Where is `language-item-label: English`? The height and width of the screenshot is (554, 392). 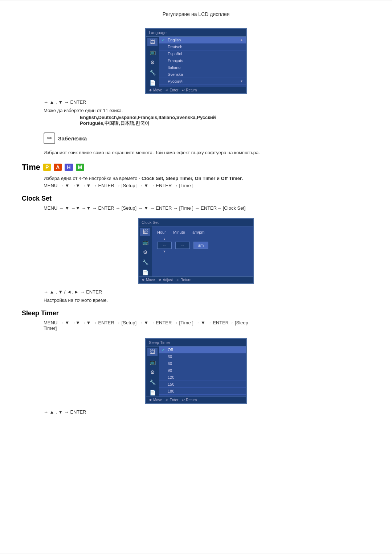 language-item-label: English is located at coordinates (174, 40).